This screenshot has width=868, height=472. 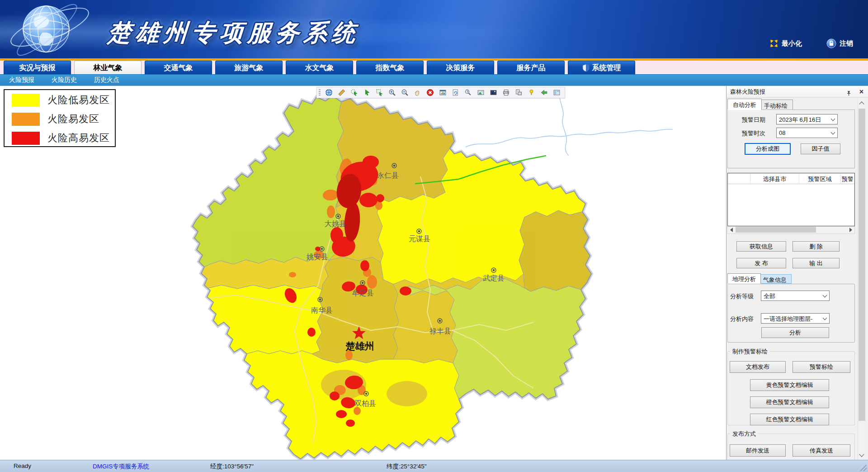 What do you see at coordinates (821, 367) in the screenshot?
I see `warn-plot-button: 预警标绘` at bounding box center [821, 367].